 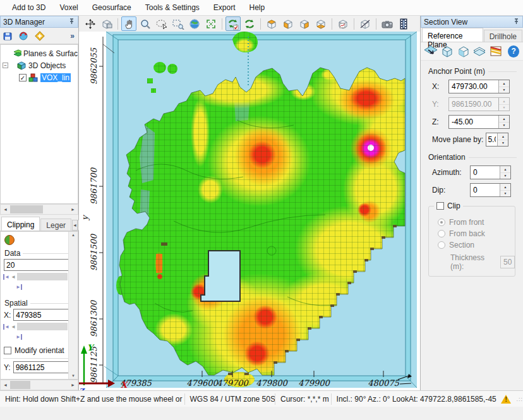 What do you see at coordinates (39, 66) in the screenshot?
I see `tree-item-3d-objects: − 3D Objects` at bounding box center [39, 66].